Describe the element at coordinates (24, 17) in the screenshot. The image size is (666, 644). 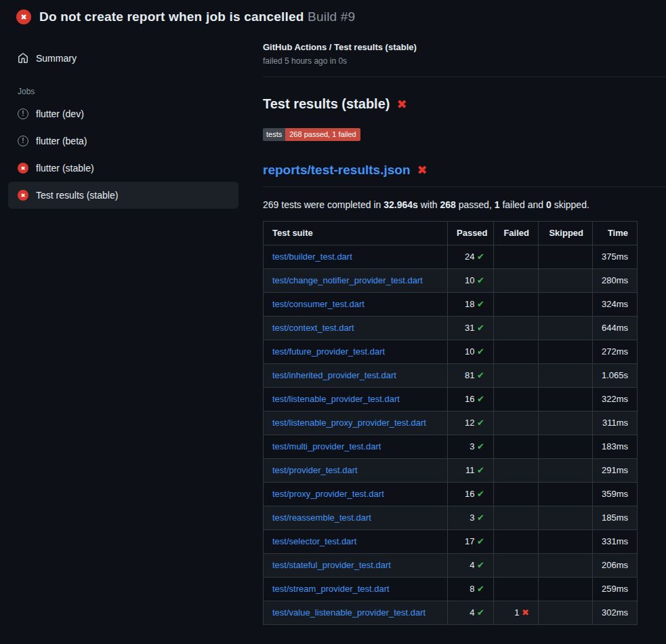
I see `run-failed-icon: ✖` at that location.